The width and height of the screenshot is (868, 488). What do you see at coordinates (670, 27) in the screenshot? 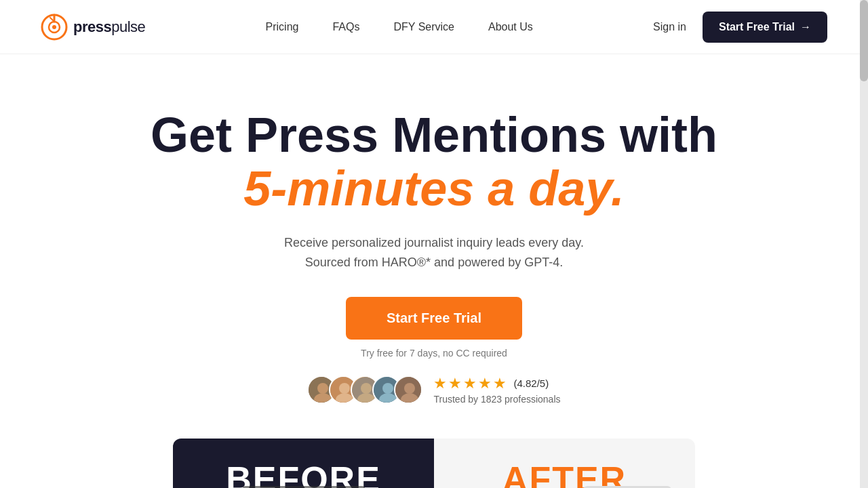
I see `sign-in-link: Sign in` at bounding box center [670, 27].